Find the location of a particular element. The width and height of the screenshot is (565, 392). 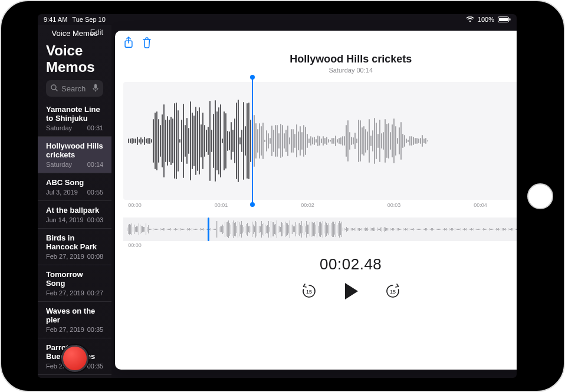

sidebar-title: Voice Memos is located at coordinates (74, 61).